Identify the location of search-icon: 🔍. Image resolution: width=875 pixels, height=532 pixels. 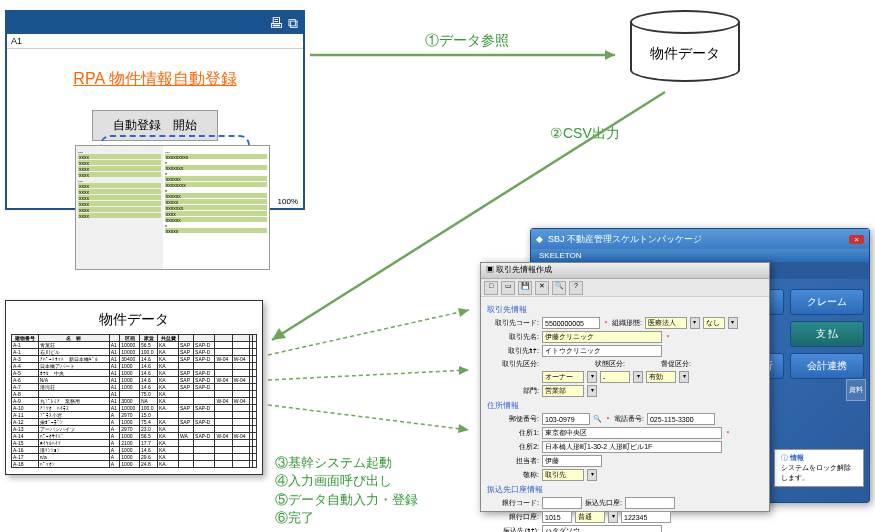
(598, 419).